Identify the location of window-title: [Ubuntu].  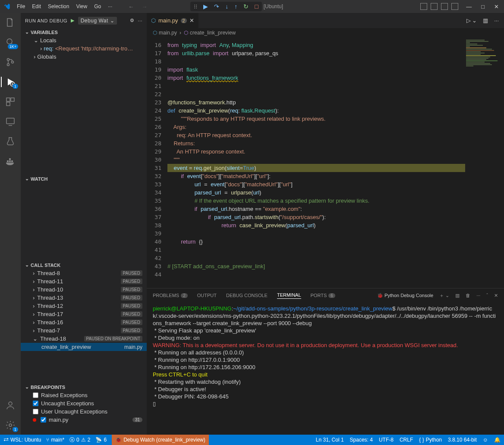
(274, 6).